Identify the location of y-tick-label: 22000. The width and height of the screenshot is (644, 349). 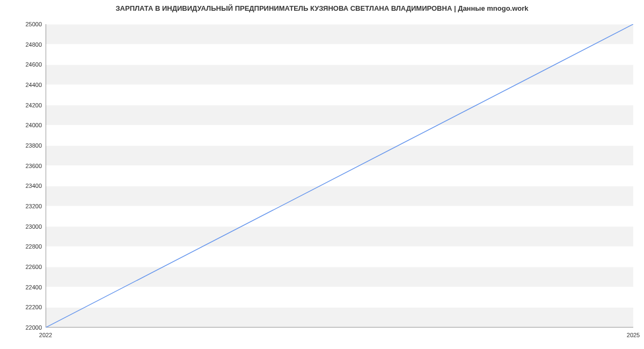
(23, 328).